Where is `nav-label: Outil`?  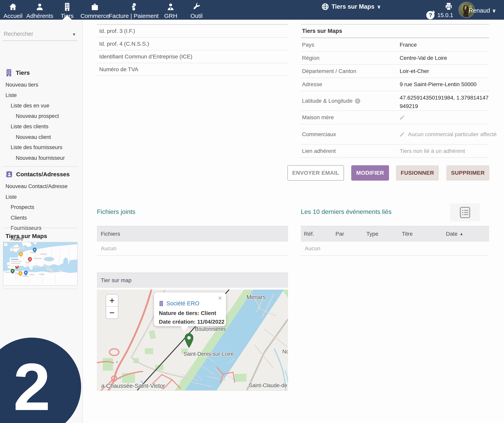
nav-label: Outil is located at coordinates (196, 16).